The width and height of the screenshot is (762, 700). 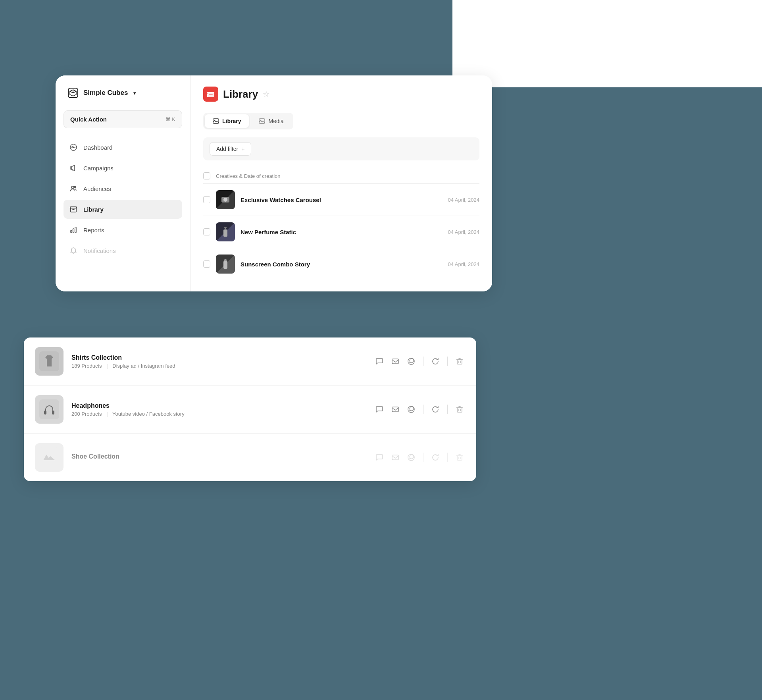 I want to click on whatsapp-icon, so click(x=411, y=361).